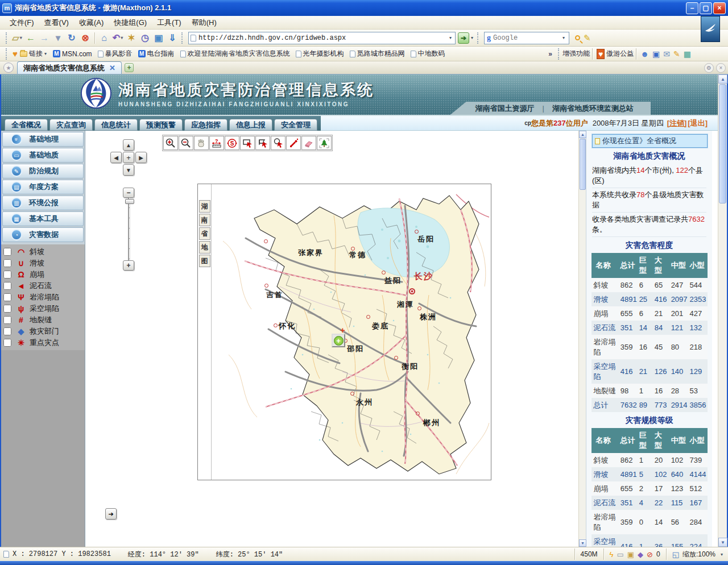 The width and height of the screenshot is (728, 565). I want to click on zoom-level: 缩放:100%, so click(699, 555).